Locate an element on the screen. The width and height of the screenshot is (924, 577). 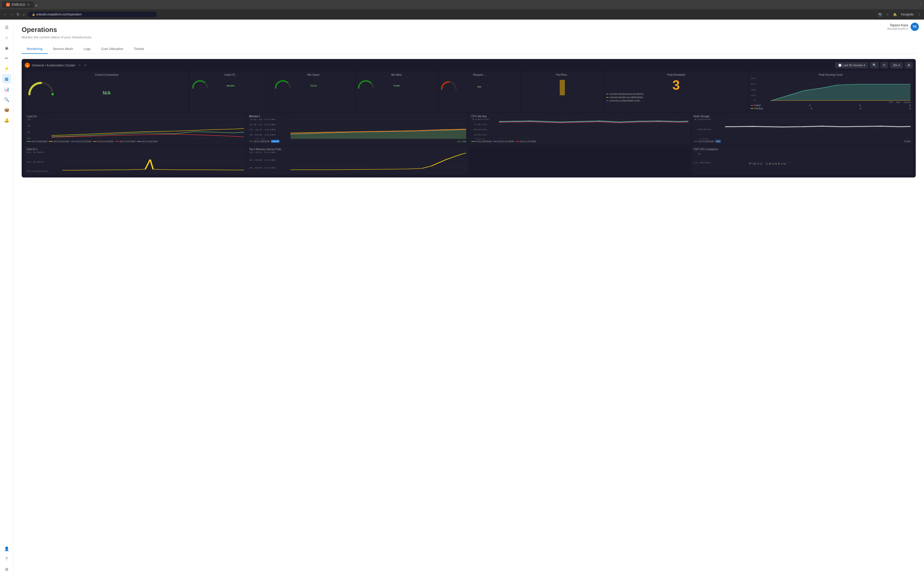
chart-load-1m: Load 1m 3 2 1 0 is located at coordinates (135, 129).